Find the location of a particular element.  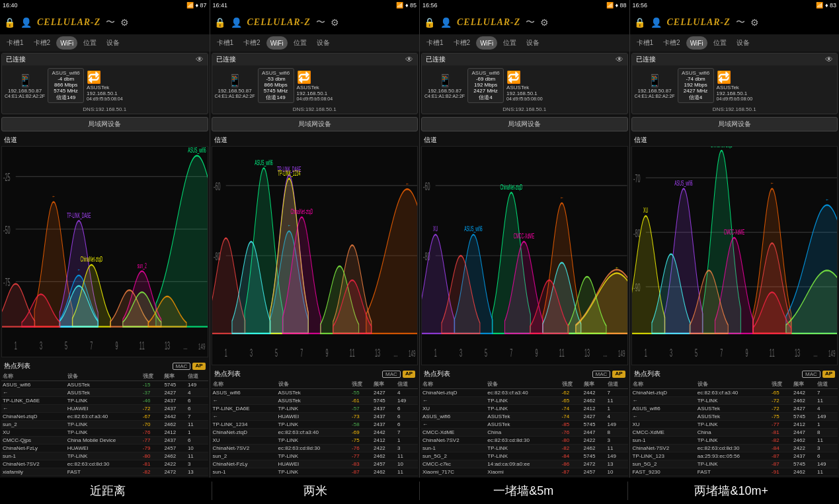

ssid: ASUS_wifi6 is located at coordinates (485, 73).